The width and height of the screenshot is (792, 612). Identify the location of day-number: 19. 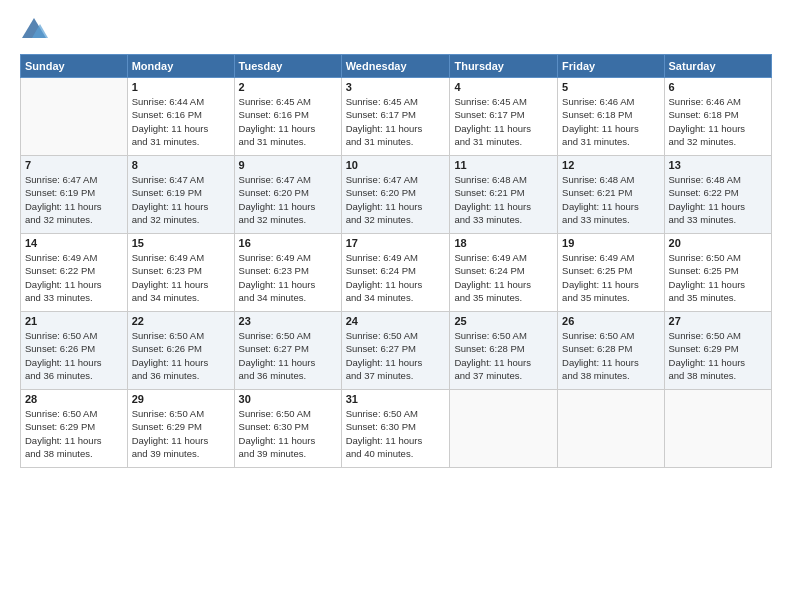
(610, 243).